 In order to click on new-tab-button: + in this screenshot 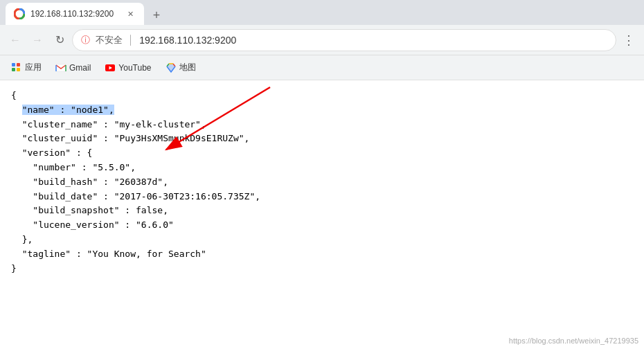, I will do `click(156, 15)`.